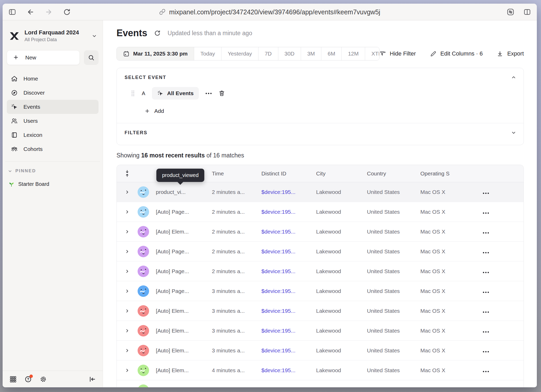 The height and width of the screenshot is (392, 541). What do you see at coordinates (14, 135) in the screenshot?
I see `book-icon` at bounding box center [14, 135].